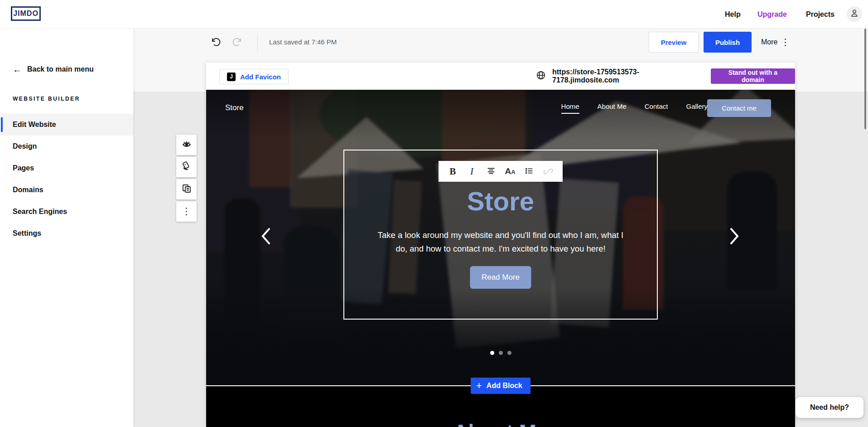 Image resolution: width=868 pixels, height=427 pixels. I want to click on redo-button, so click(237, 43).